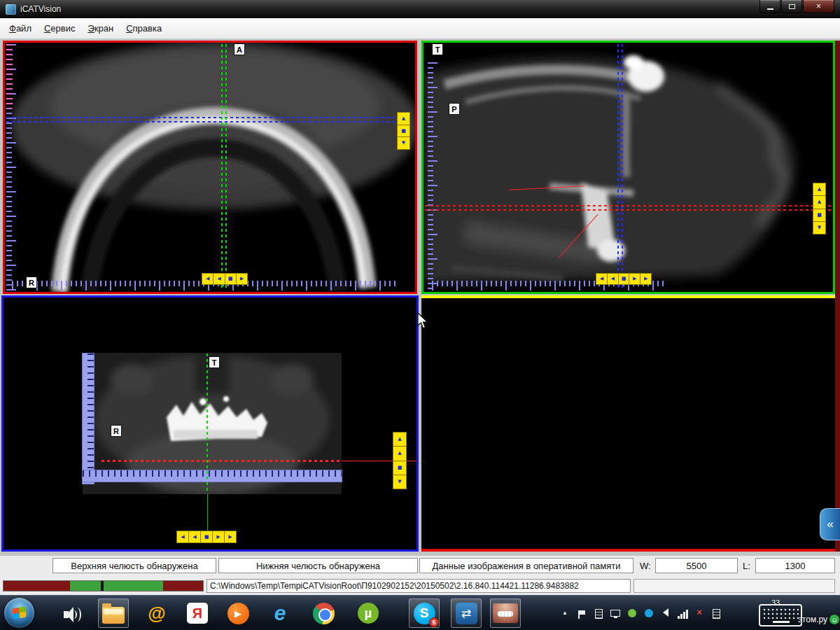 The width and height of the screenshot is (840, 630). What do you see at coordinates (420, 566) in the screenshot?
I see `status-bar: Верхняя челюсть обнаружена Нижняя челюст…` at bounding box center [420, 566].